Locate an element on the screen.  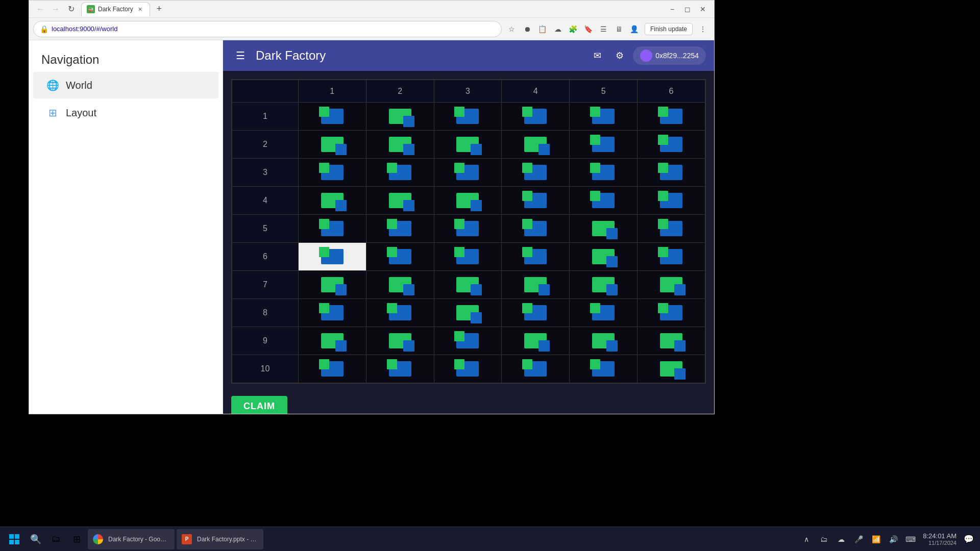
restore-button: ◻ is located at coordinates (688, 9).